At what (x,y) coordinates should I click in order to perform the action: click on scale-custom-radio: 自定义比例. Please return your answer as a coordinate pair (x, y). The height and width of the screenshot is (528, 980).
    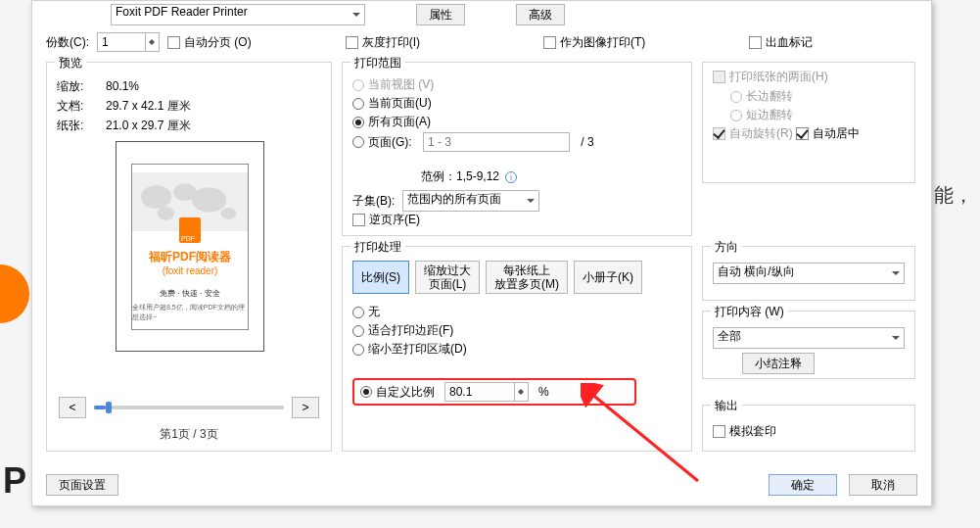
    Looking at the image, I should click on (397, 392).